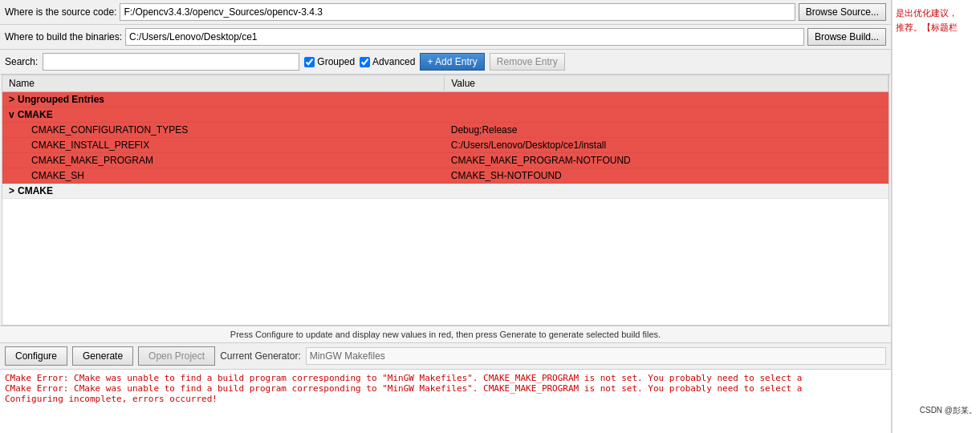  What do you see at coordinates (445, 356) in the screenshot?
I see `action-bar: Configure Generate Open Project Current …` at bounding box center [445, 356].